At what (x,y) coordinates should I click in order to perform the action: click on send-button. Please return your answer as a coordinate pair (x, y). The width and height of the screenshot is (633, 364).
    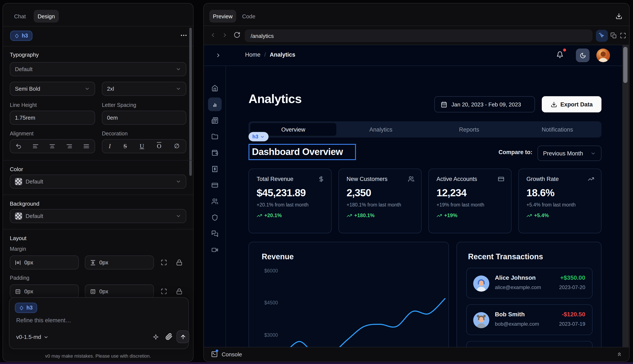
    Looking at the image, I should click on (183, 337).